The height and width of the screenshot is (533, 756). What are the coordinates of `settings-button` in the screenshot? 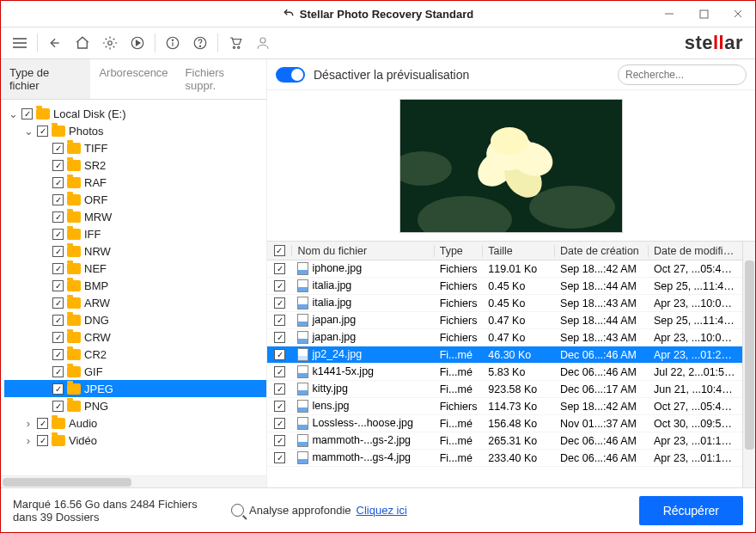 It's located at (110, 43).